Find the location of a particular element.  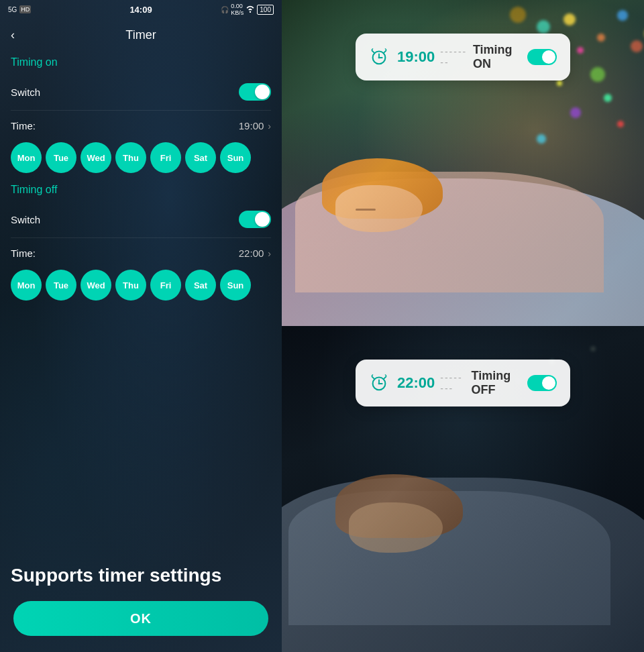

day-wed-off: Wed is located at coordinates (96, 285).